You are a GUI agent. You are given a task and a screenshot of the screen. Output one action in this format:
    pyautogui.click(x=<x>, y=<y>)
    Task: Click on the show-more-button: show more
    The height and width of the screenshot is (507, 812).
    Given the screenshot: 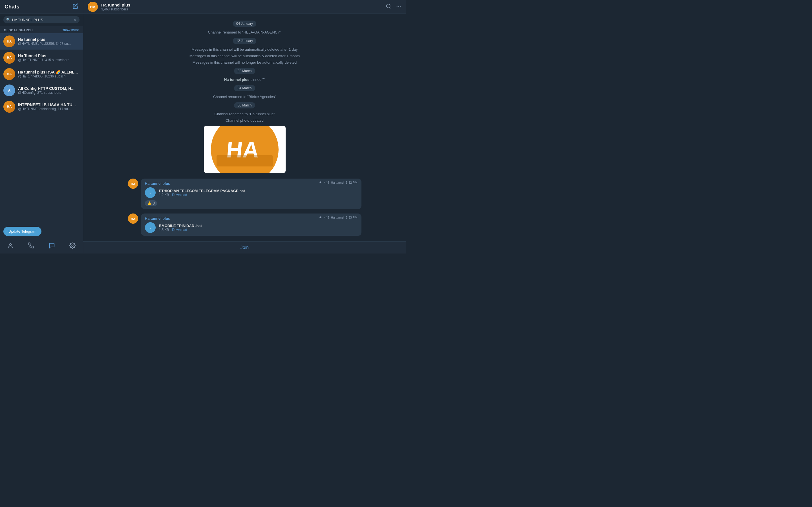 What is the action you would take?
    pyautogui.click(x=70, y=30)
    